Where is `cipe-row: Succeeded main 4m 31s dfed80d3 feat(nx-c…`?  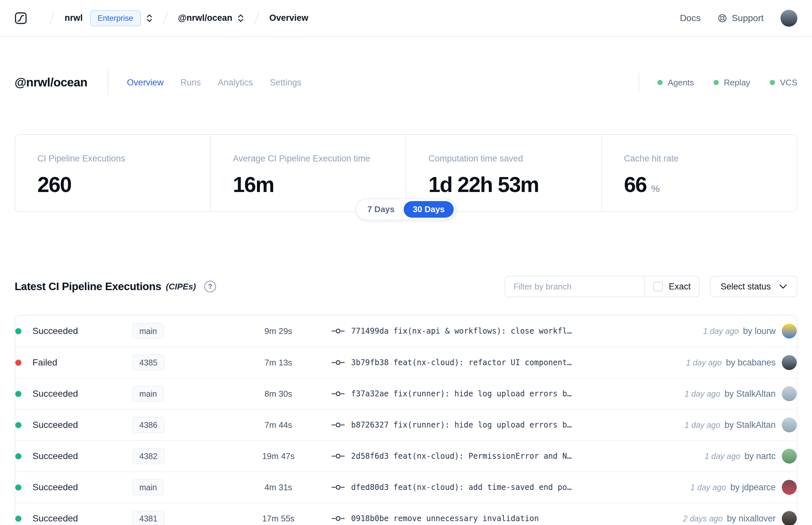 cipe-row: Succeeded main 4m 31s dfed80d3 feat(nx-c… is located at coordinates (406, 487).